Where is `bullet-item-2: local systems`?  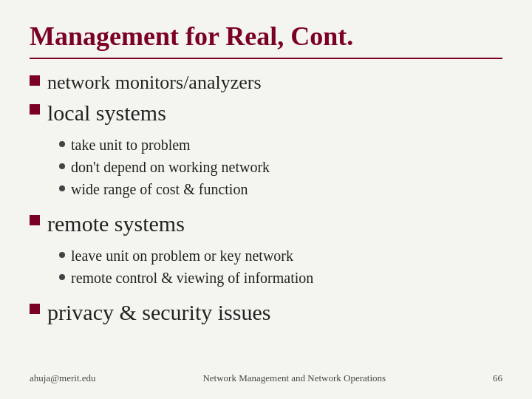
bullet-item-2: local systems is located at coordinates (266, 113).